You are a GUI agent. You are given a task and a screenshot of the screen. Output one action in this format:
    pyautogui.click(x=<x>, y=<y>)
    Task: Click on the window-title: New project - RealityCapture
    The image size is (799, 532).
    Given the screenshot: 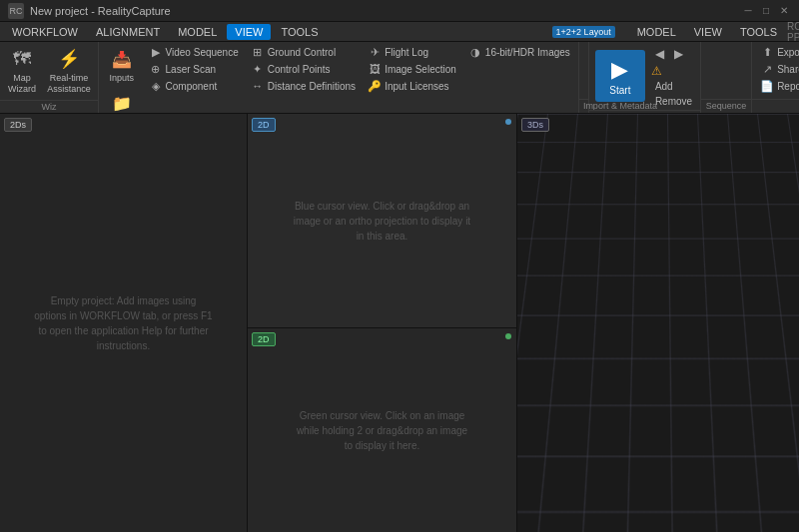 What is the action you would take?
    pyautogui.click(x=100, y=11)
    